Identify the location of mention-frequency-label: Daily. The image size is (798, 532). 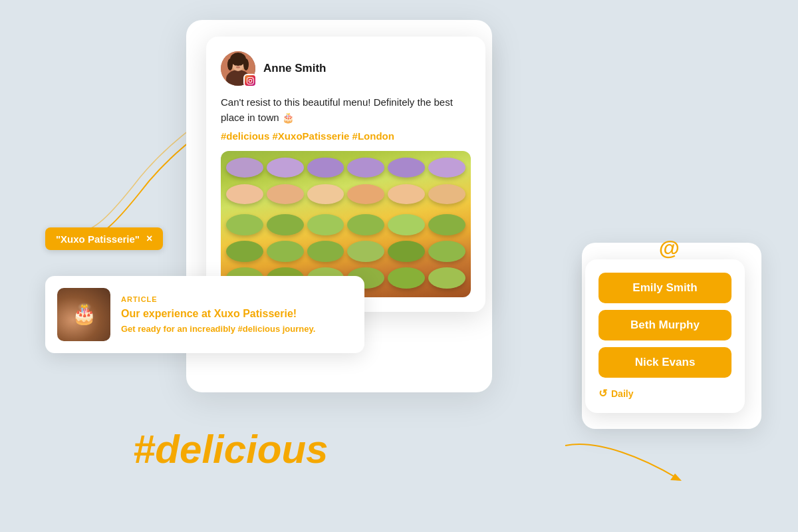
(622, 394).